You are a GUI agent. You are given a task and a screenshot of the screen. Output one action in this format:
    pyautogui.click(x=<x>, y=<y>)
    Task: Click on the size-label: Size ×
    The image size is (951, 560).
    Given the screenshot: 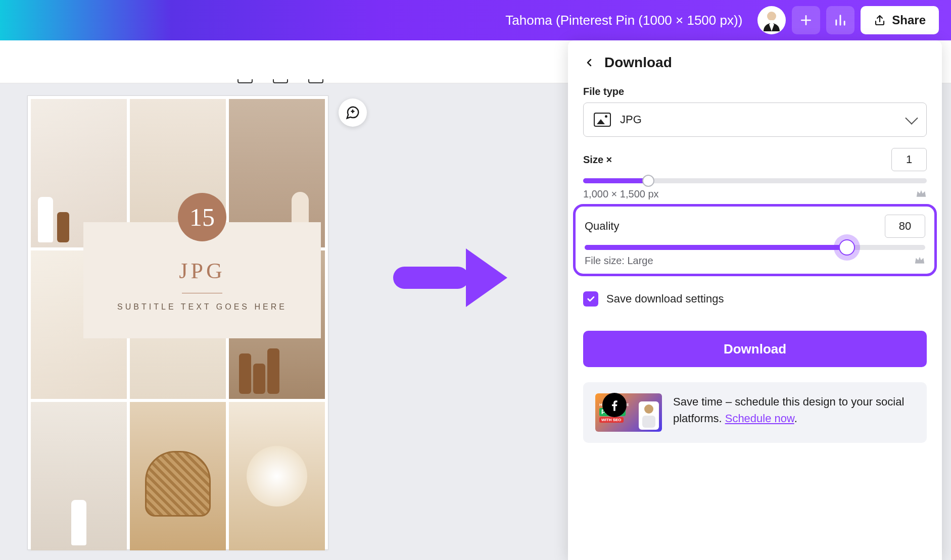 What is the action you would take?
    pyautogui.click(x=597, y=160)
    